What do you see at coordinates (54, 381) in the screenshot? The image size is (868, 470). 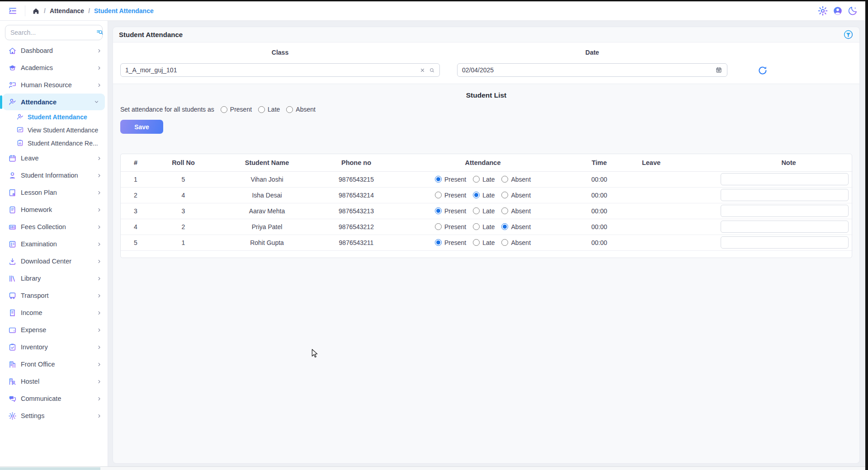 I see `sidebar-item-hostel: Hostel` at bounding box center [54, 381].